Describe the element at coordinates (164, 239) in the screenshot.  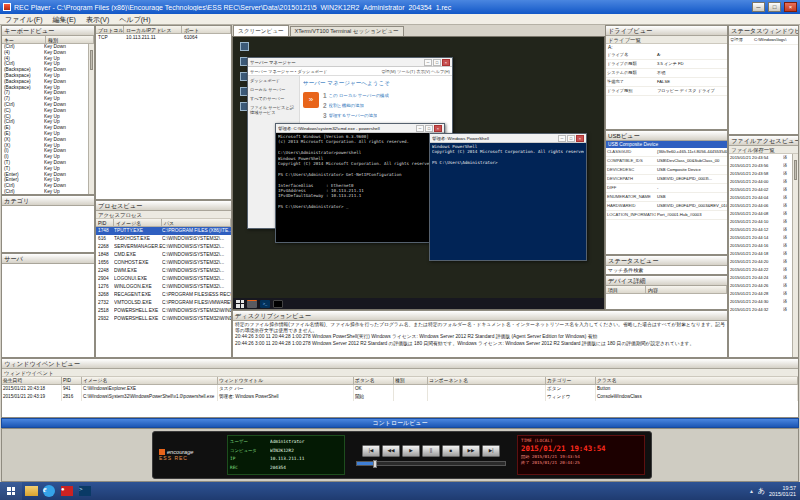
I see `process-row: 616 TASKHOST.EXE C:\WINDOWS\SYSTEM32\...` at that location.